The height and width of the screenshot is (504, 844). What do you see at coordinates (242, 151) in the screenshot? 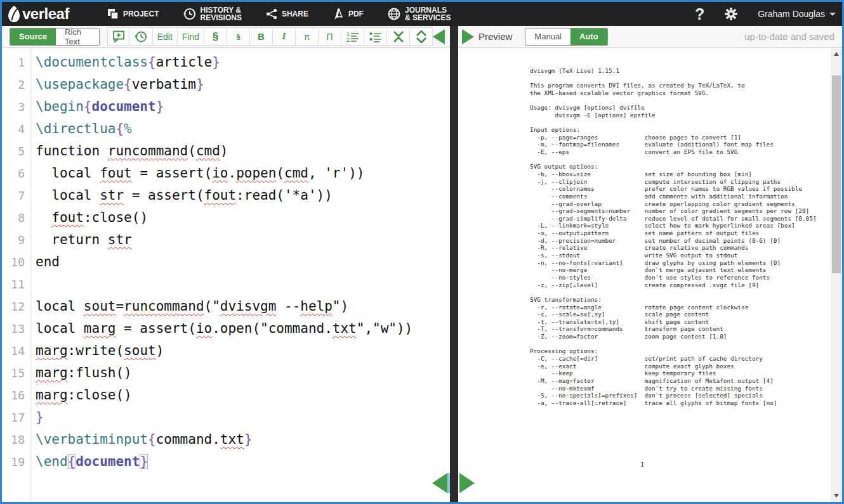
I see `code-line: function runcommand(cmd)` at bounding box center [242, 151].